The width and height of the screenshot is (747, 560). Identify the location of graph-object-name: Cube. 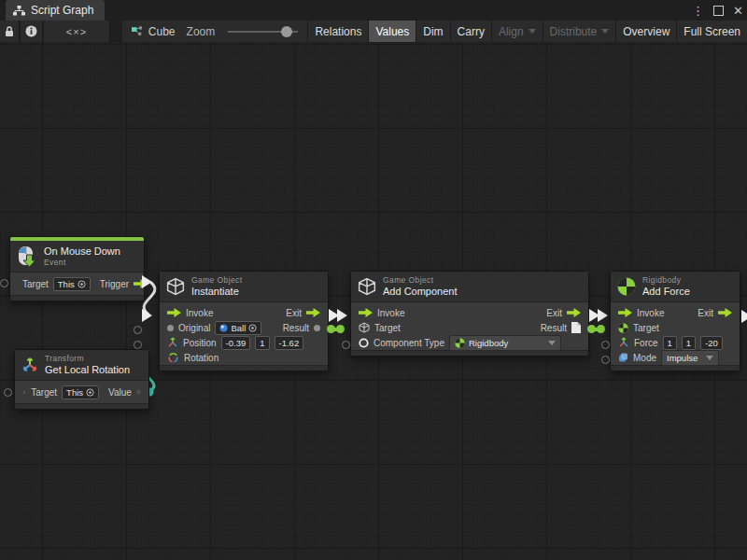
(162, 32).